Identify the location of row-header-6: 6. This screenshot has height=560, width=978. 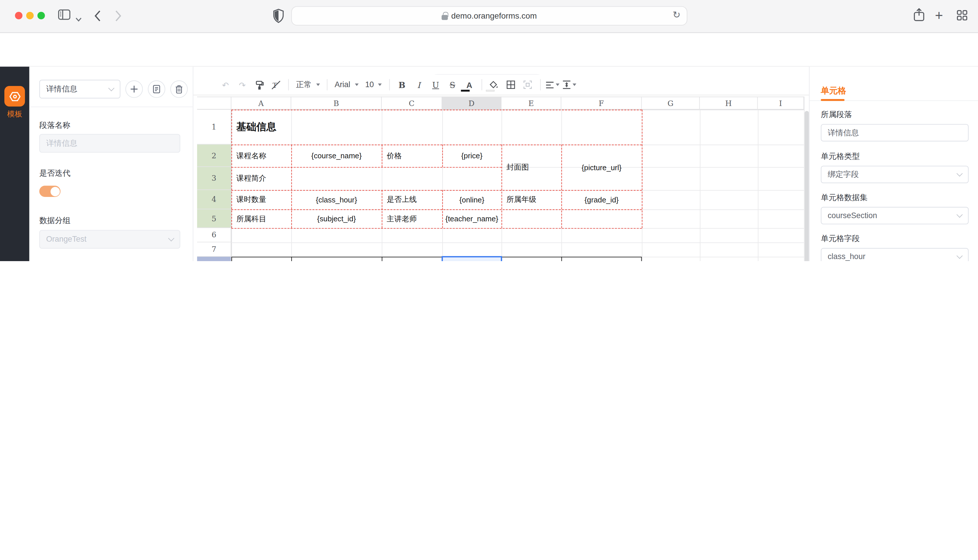
(214, 235).